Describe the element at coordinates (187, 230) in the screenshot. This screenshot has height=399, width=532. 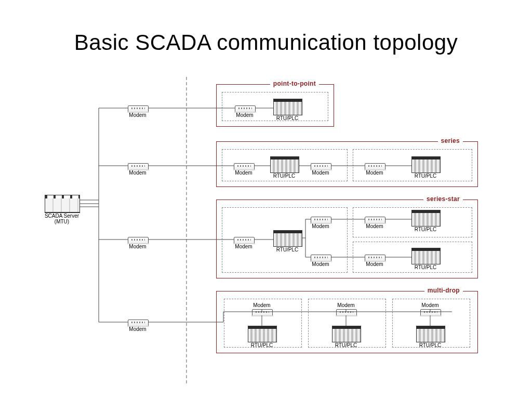
I see `vertical-divider` at that location.